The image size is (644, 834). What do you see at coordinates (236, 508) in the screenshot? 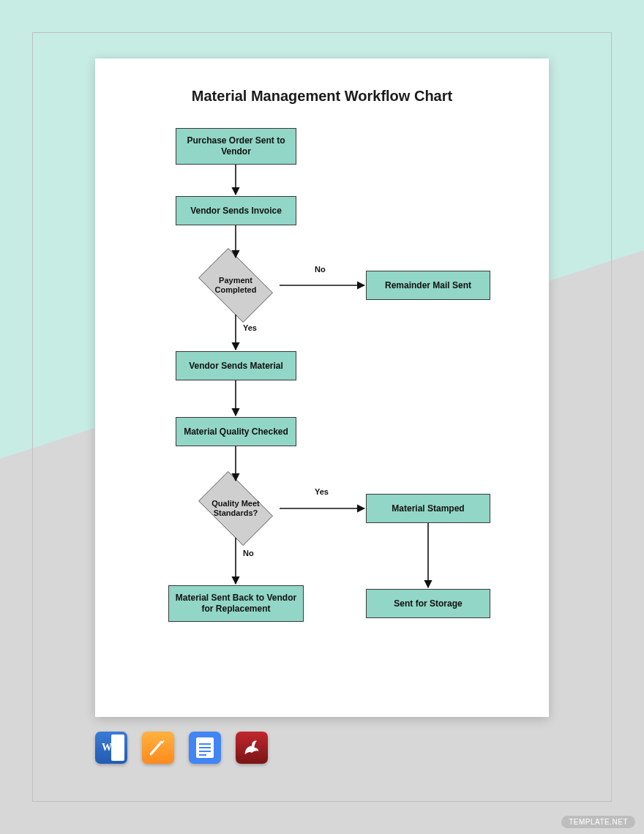
I see `decision-quality-label: Quality Meet Standards?` at bounding box center [236, 508].